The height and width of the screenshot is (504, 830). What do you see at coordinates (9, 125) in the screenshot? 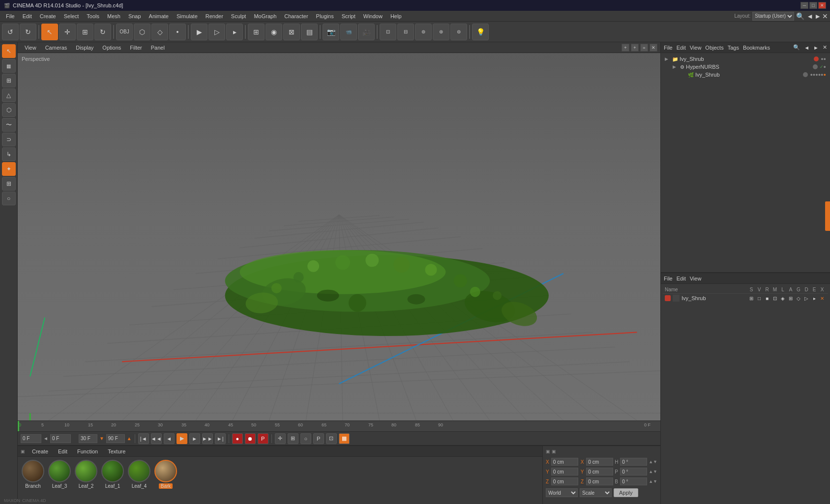
I see `tool-spline: 〜` at bounding box center [9, 125].